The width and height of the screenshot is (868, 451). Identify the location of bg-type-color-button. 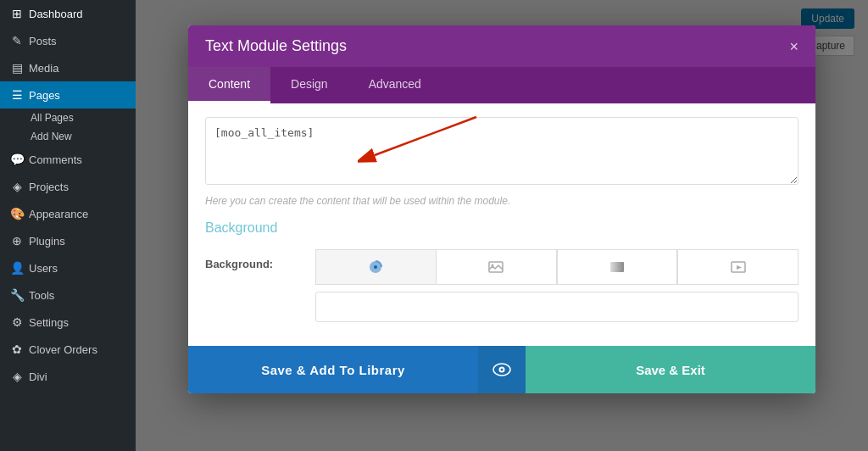
(376, 267).